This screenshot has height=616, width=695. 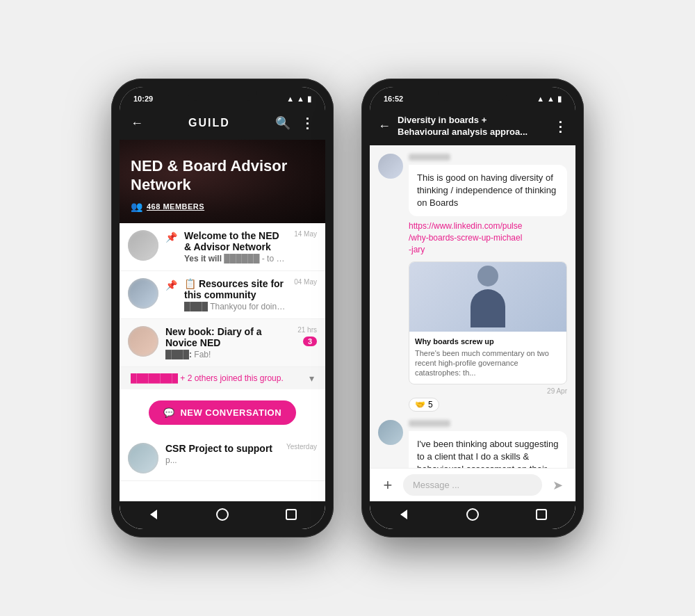 What do you see at coordinates (488, 276) in the screenshot?
I see `person-head` at bounding box center [488, 276].